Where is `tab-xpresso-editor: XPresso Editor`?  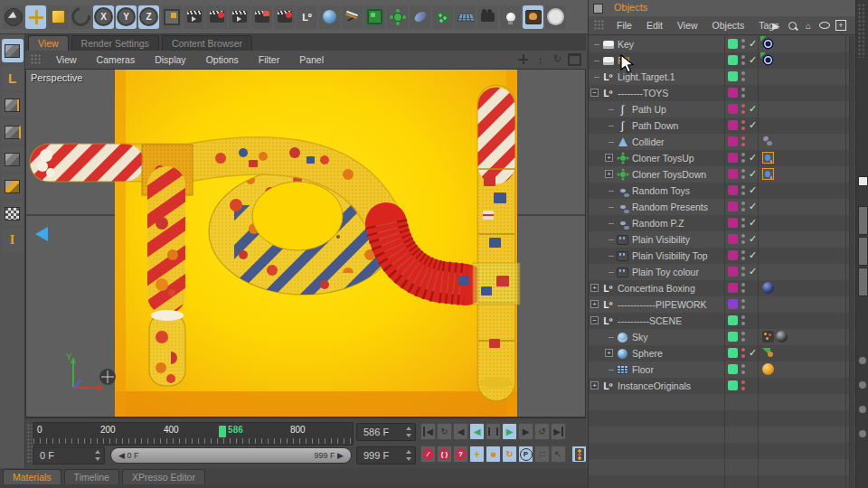 tab-xpresso-editor: XPresso Editor is located at coordinates (164, 477).